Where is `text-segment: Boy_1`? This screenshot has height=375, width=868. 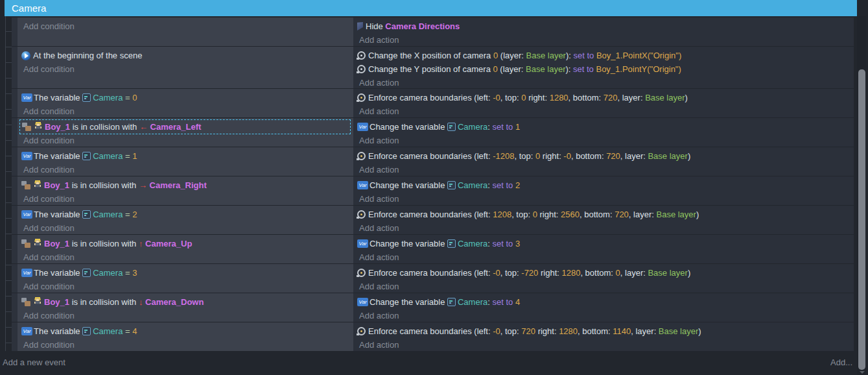 text-segment: Boy_1 is located at coordinates (57, 244).